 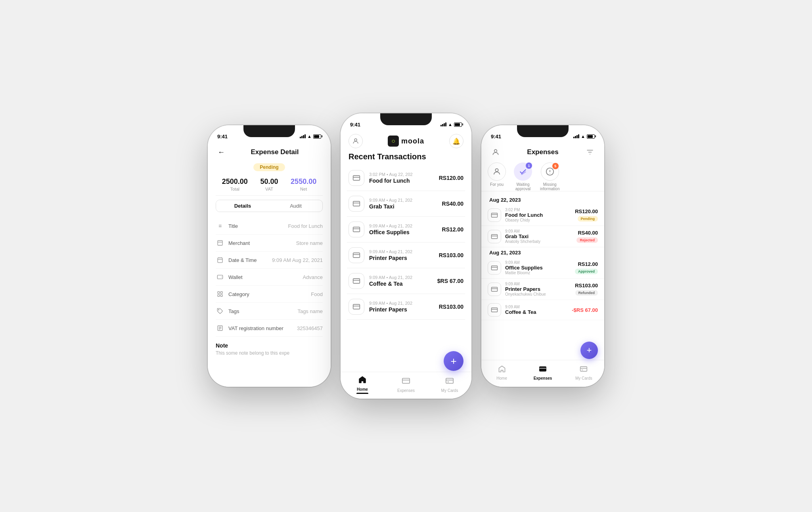 I want to click on tab-audit: Audit, so click(x=296, y=206).